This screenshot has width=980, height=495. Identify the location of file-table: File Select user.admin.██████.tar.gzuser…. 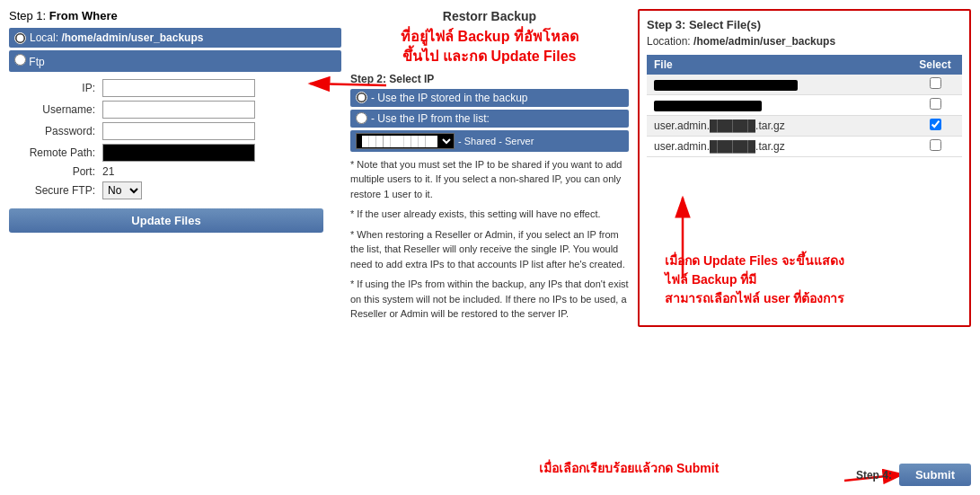
(805, 106).